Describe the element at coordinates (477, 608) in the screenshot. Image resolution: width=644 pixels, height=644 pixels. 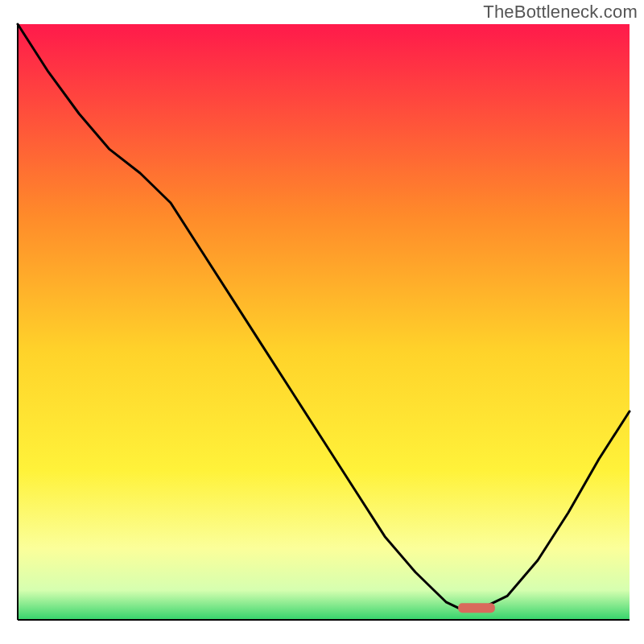
I see `min-marker` at that location.